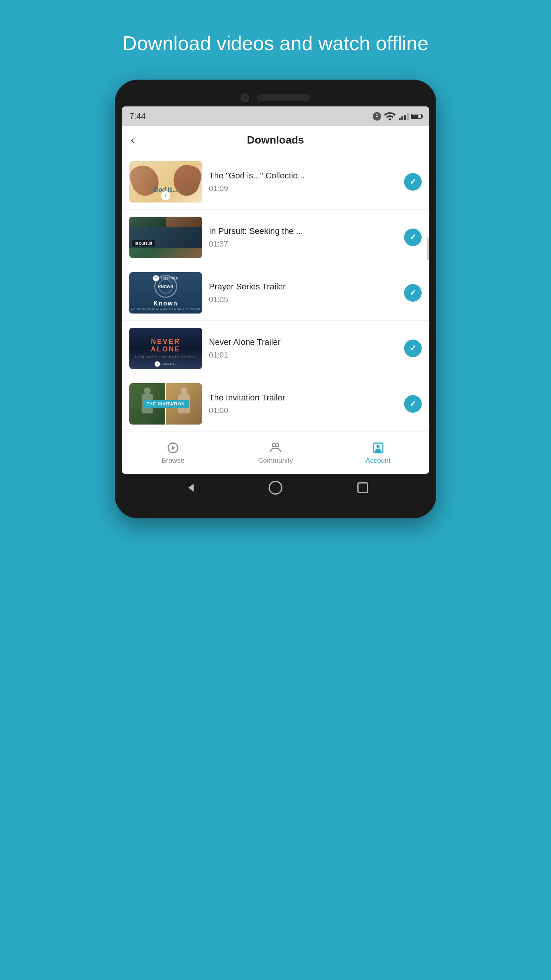 Image resolution: width=551 pixels, height=980 pixels. Describe the element at coordinates (303, 231) in the screenshot. I see `video-title: In Pursuit: Seeking the ...` at that location.